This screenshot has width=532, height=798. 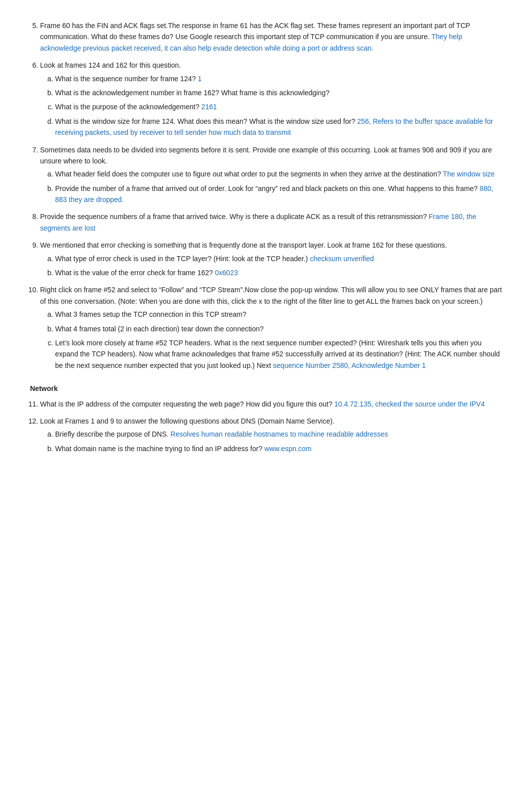 I want to click on sub-item: What header field does the computer use …, so click(x=279, y=174).